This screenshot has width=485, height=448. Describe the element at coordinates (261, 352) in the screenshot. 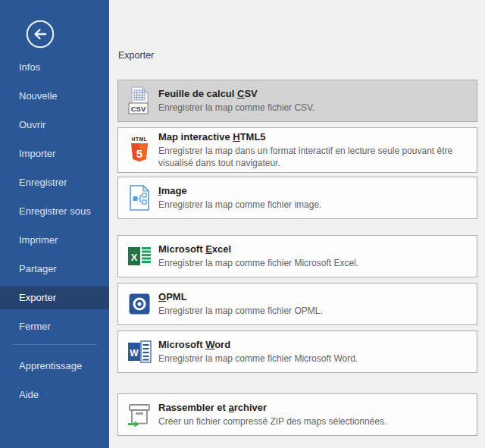

I see `export-option-text: Microsoft Word Enregistrer la map comme …` at that location.